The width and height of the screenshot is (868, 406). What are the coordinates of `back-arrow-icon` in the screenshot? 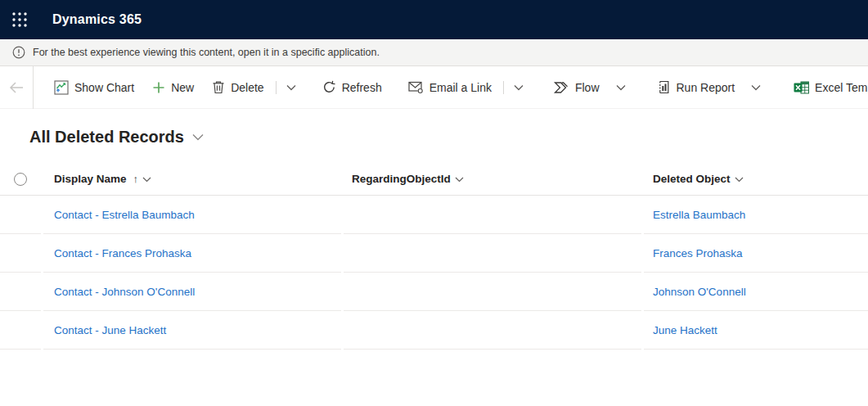 It's located at (16, 88).